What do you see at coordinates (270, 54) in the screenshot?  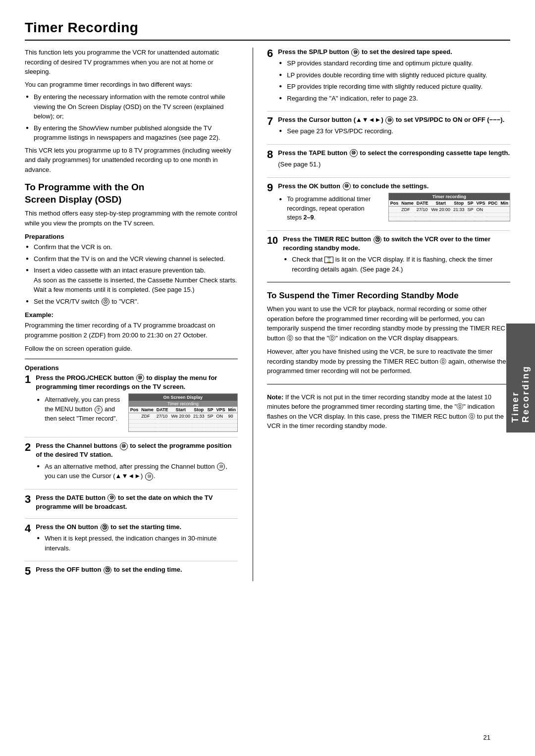 I see `step-6-number: 6` at bounding box center [270, 54].